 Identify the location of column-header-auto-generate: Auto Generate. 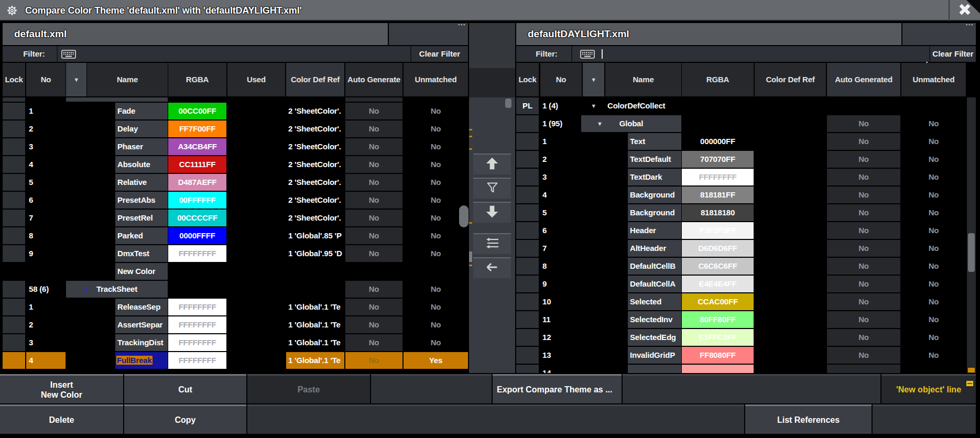
(374, 80).